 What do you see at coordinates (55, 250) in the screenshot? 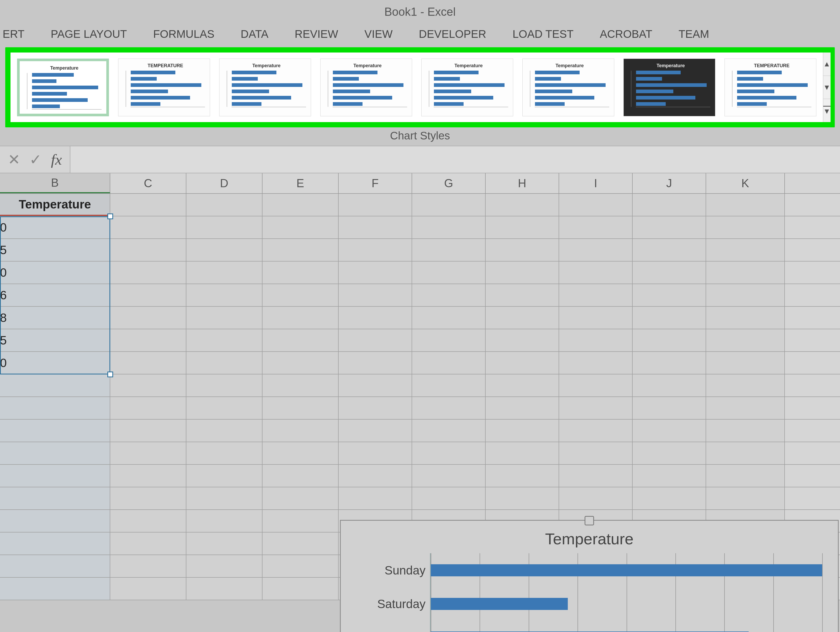
I see `cell-B-3: 5` at bounding box center [55, 250].